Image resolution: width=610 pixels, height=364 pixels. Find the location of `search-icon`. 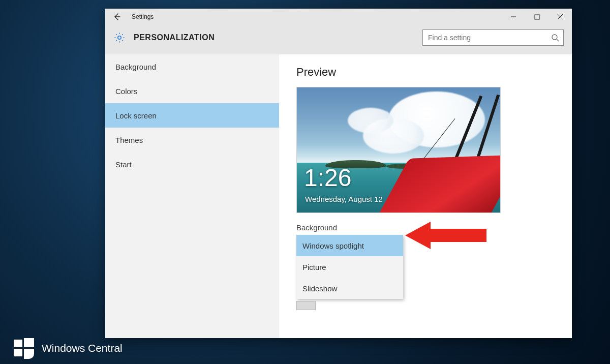

search-icon is located at coordinates (555, 38).